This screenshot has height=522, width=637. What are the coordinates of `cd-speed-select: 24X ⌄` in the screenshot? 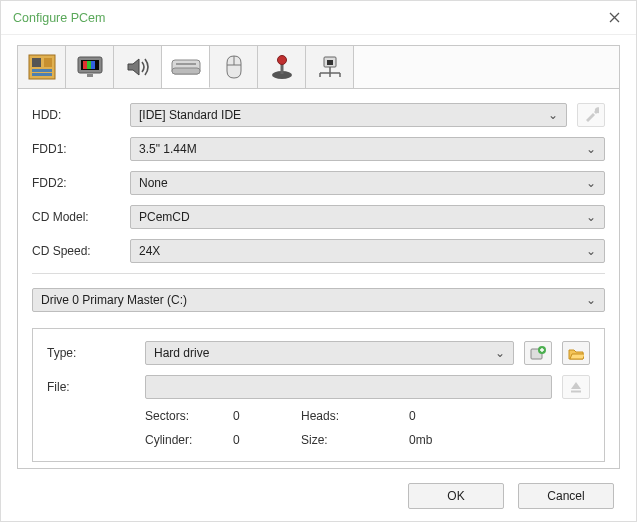 It's located at (368, 251).